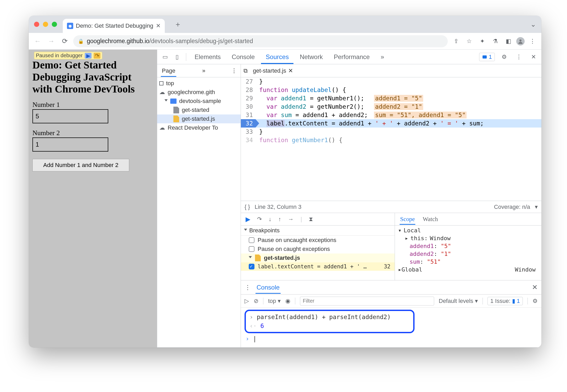 The width and height of the screenshot is (567, 392). Describe the element at coordinates (311, 219) in the screenshot. I see `deactivate-breakpoints-icon: ⧗` at that location.